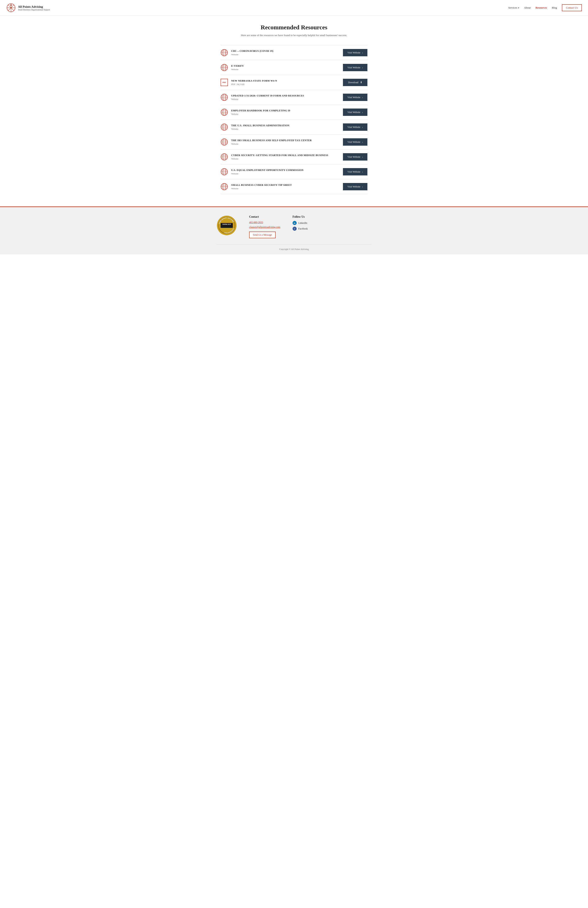 This screenshot has width=588, height=908. I want to click on resource-item: EMPLOYER HANDBOOK FOR COMPLETING I9Websi…, so click(294, 112).